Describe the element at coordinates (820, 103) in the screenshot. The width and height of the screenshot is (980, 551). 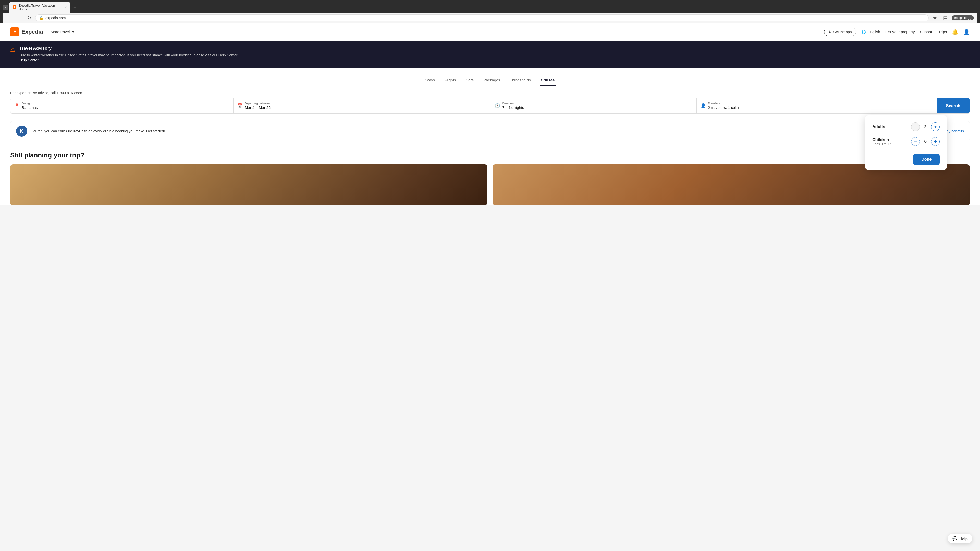
I see `travelers-label: Travelers` at that location.